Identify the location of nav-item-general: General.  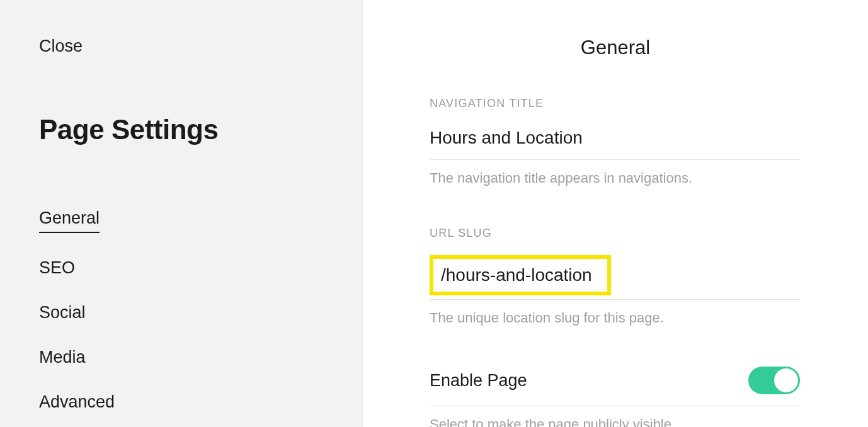
(69, 220).